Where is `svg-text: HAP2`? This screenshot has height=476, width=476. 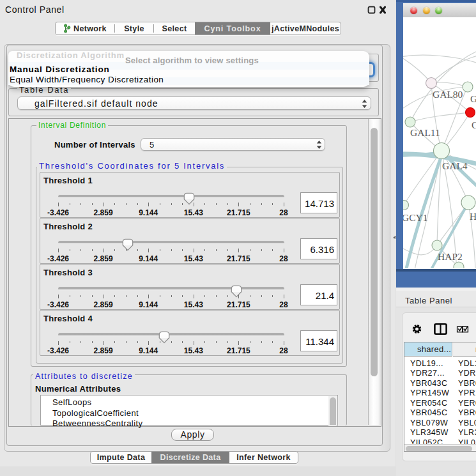
svg-text: HAP2 is located at coordinates (450, 257).